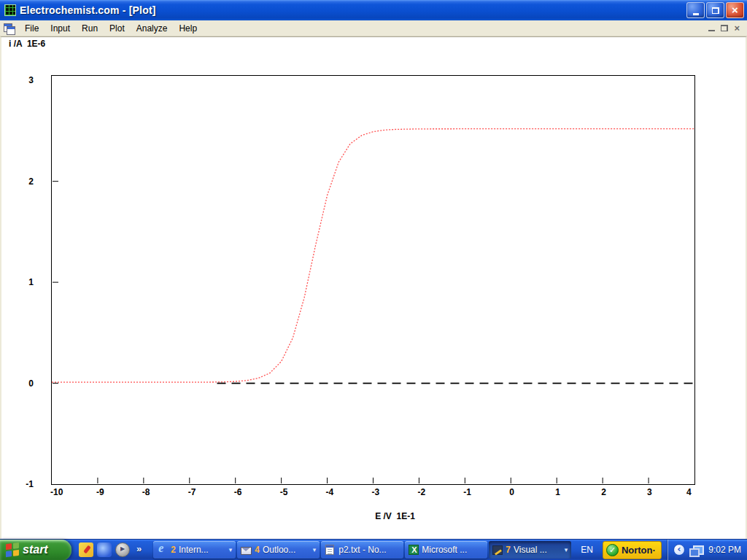 The width and height of the screenshot is (747, 560). Describe the element at coordinates (467, 492) in the screenshot. I see `x-tick-label: -1` at that location.